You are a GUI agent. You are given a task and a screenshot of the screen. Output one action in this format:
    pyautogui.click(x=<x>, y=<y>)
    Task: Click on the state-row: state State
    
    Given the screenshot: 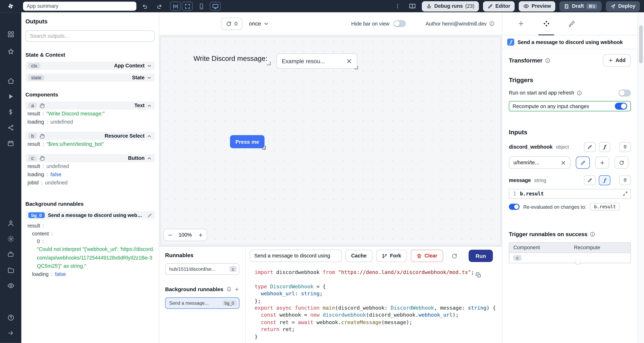 What is the action you would take?
    pyautogui.click(x=90, y=78)
    